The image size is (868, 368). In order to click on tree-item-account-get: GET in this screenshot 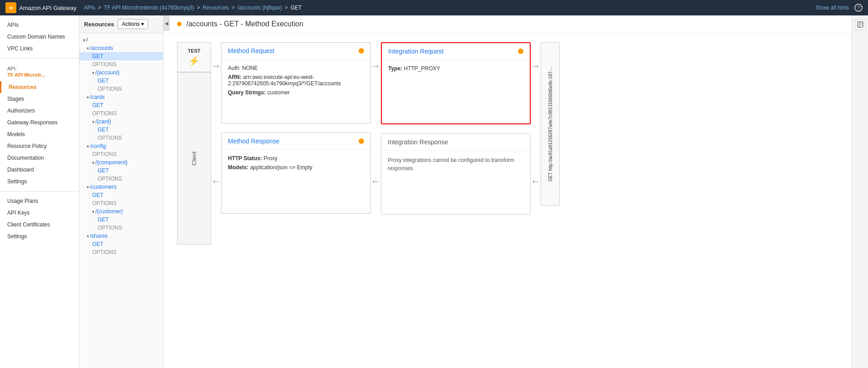, I will do `click(121, 81)`.